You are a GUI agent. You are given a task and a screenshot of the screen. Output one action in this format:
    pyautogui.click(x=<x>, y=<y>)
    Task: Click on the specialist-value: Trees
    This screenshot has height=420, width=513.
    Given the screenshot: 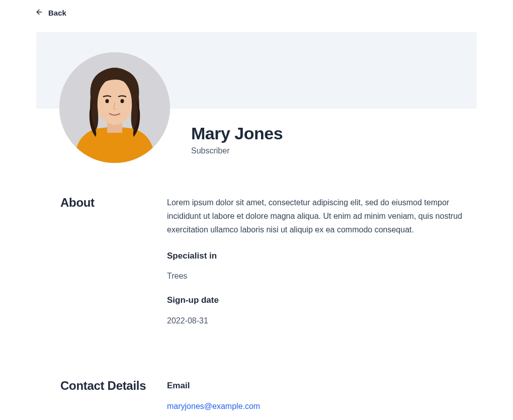 What is the action you would take?
    pyautogui.click(x=317, y=276)
    